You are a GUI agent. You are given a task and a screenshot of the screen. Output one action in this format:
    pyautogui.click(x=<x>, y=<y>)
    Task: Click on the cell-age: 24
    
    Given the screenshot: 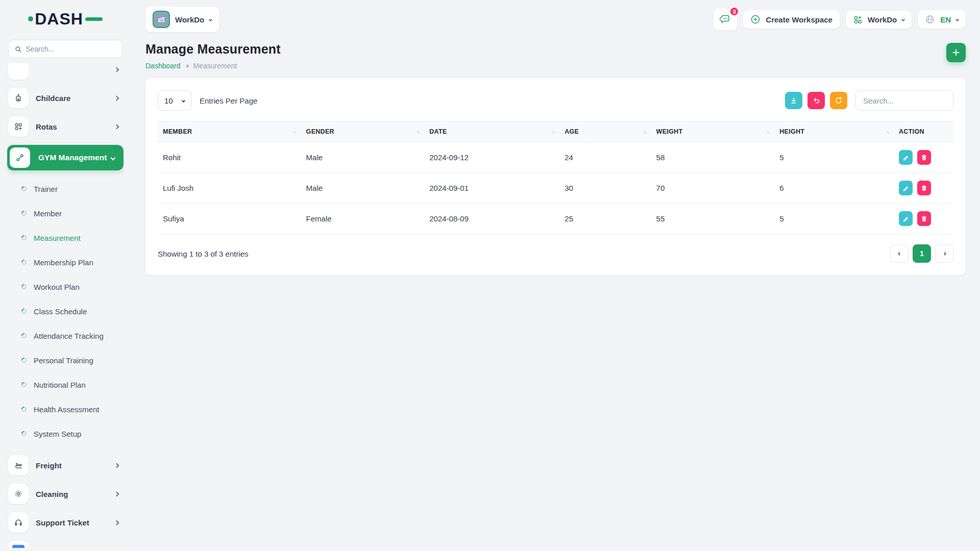 What is the action you would take?
    pyautogui.click(x=605, y=158)
    